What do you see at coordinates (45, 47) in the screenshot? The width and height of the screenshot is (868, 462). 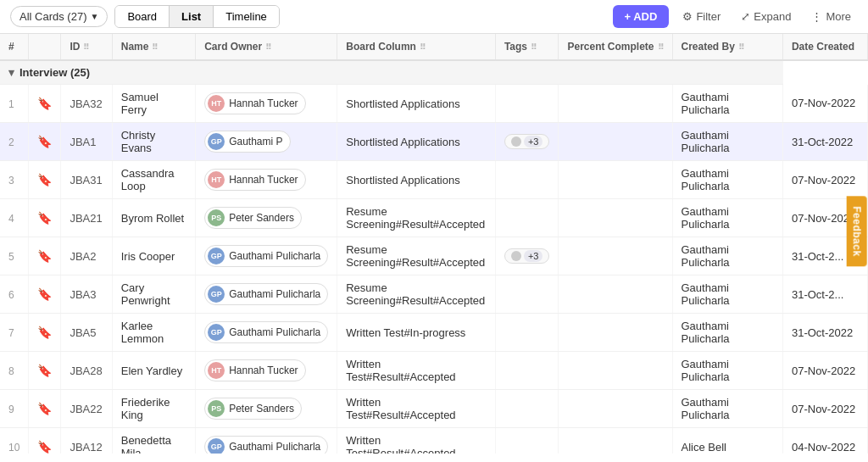 I see `col-icon` at bounding box center [45, 47].